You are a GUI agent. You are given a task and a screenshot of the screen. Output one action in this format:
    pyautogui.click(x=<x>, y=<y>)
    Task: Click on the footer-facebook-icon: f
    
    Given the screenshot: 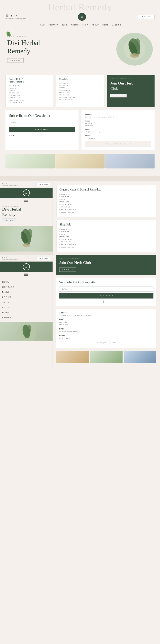 What is the action you would take?
    pyautogui.click(x=9, y=136)
    